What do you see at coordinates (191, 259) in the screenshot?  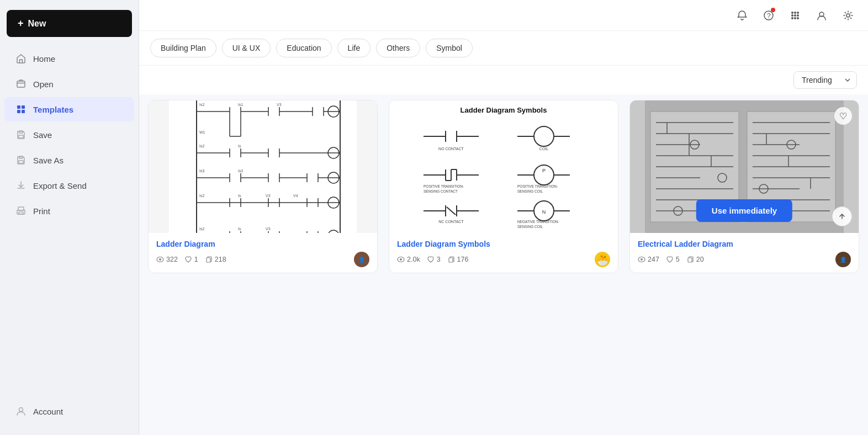 I see `likes-ladder: 1` at bounding box center [191, 259].